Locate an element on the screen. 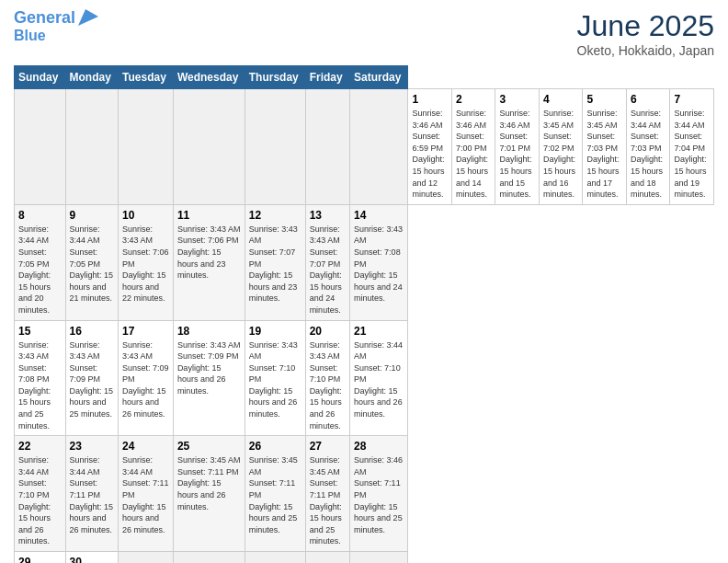 The width and height of the screenshot is (728, 563). table-row: 3 Sunrise: 3:46 AM Sunset: 7:01 PM Dayli… is located at coordinates (518, 147).